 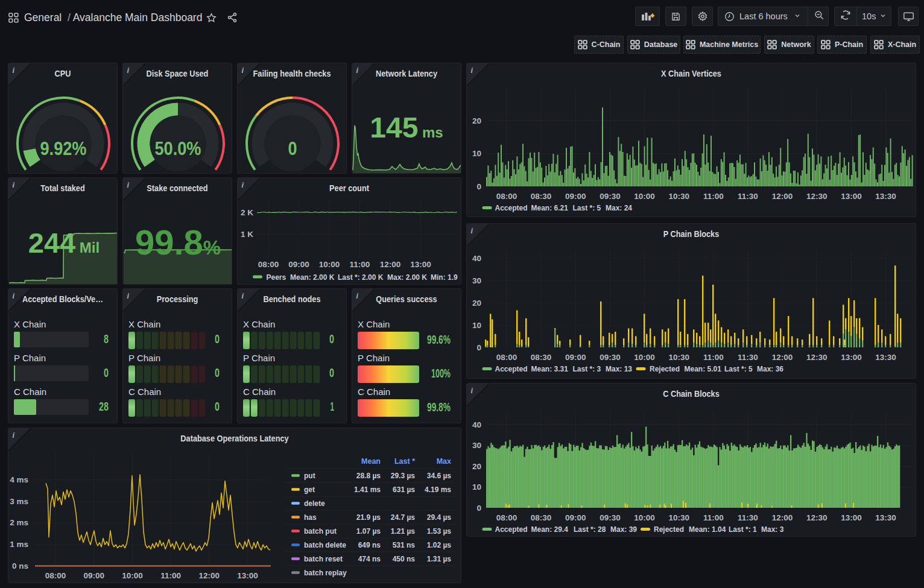 What do you see at coordinates (441, 373) in the screenshot?
I see `svg-text: 100%` at bounding box center [441, 373].